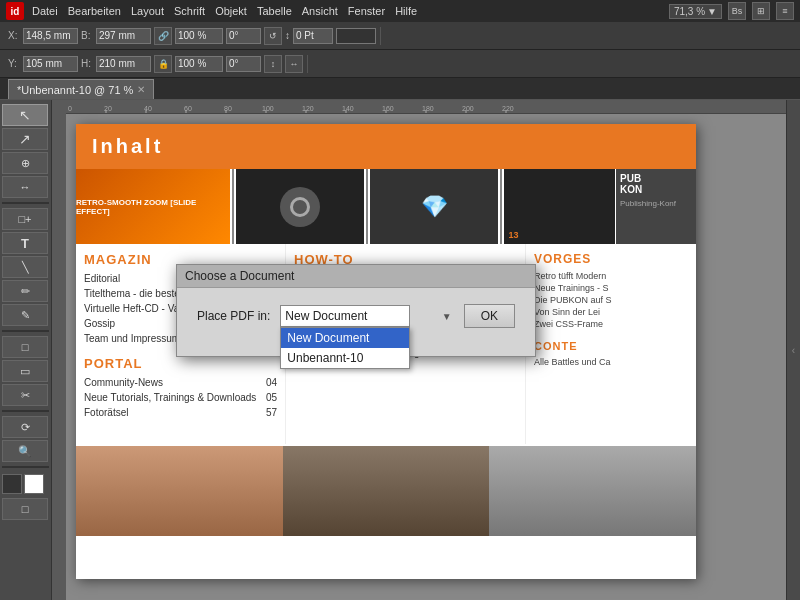  I want to click on doc-vorges-col: VORGES Retro tüfft Modern Neue Trainings…, so click(611, 344).